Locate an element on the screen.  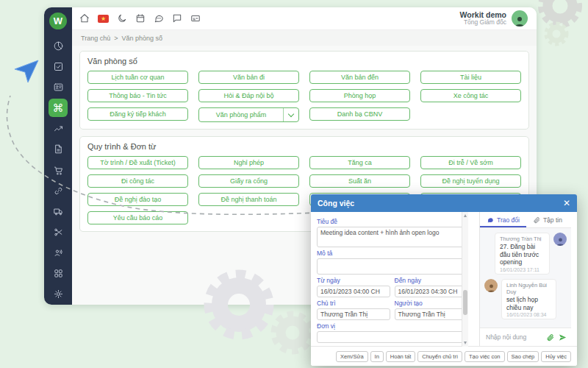
attach-paperclip-icon is located at coordinates (550, 337).